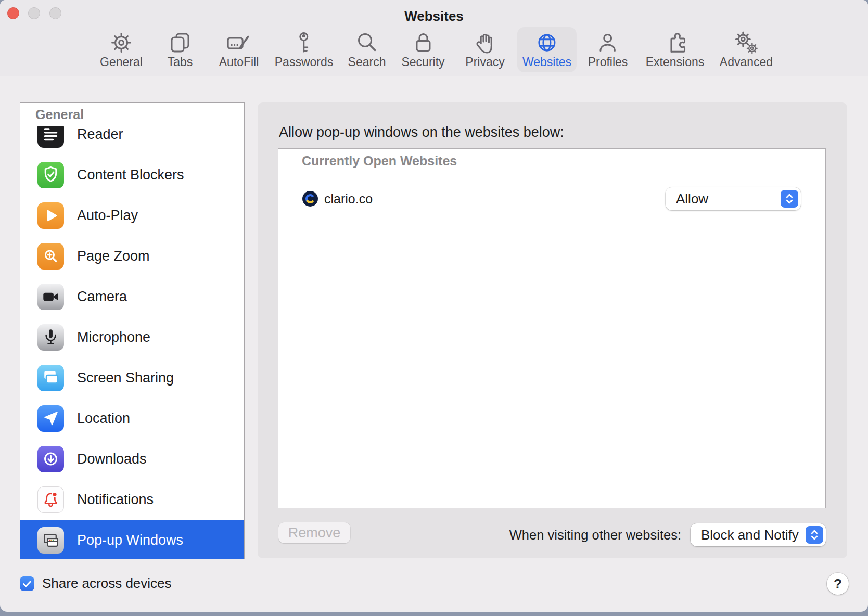 The image size is (868, 616). What do you see at coordinates (121, 50) in the screenshot?
I see `toolbar-tab-general: General` at bounding box center [121, 50].